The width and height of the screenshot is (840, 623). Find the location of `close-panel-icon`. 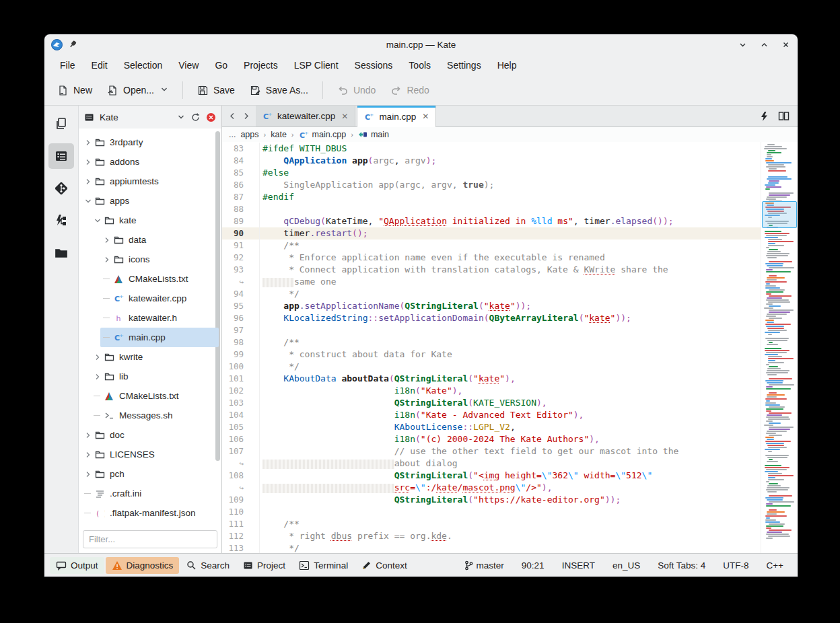

close-panel-icon is located at coordinates (211, 117).